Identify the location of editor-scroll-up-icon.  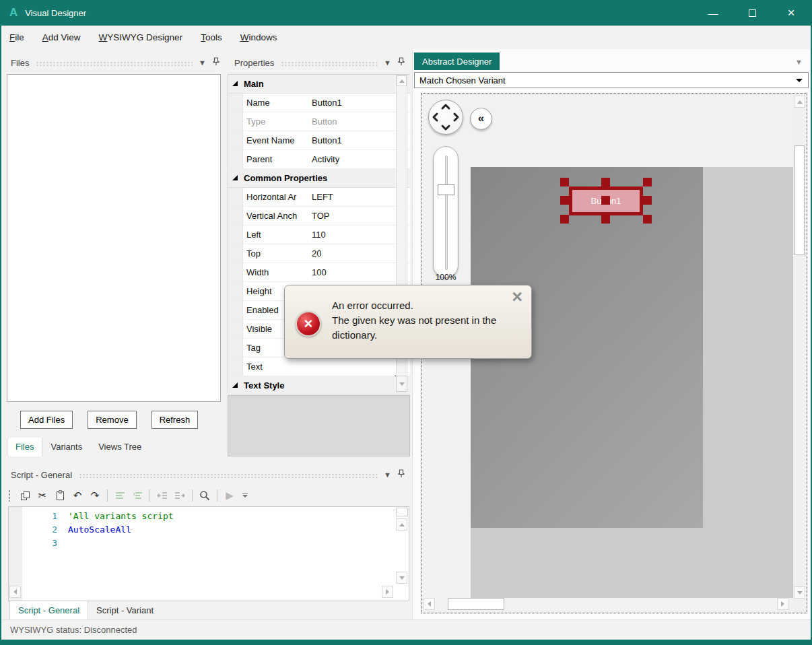
(401, 524).